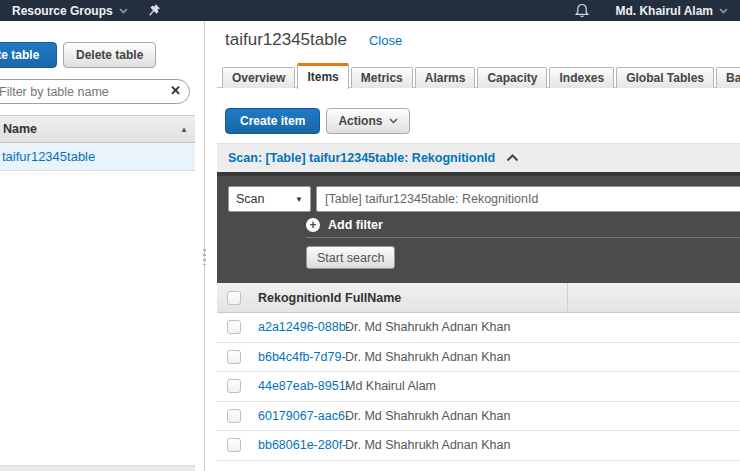 The image size is (740, 471). I want to click on clear-filter-icon: ✕, so click(176, 91).